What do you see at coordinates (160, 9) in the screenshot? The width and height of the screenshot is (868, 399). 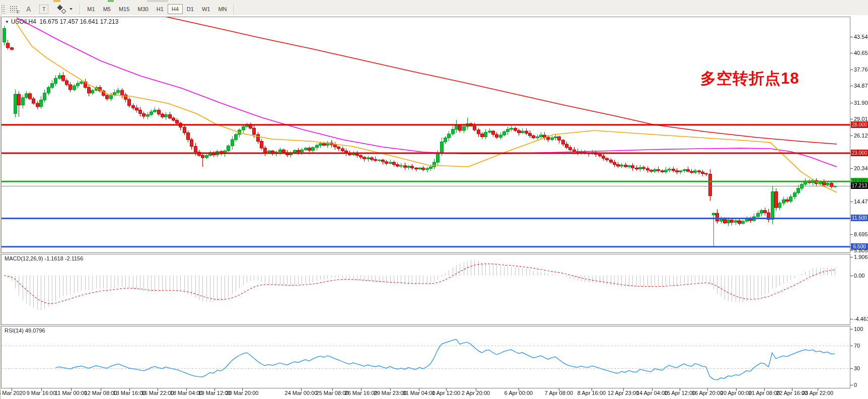 I see `timeframe-button-h1: H1` at bounding box center [160, 9].